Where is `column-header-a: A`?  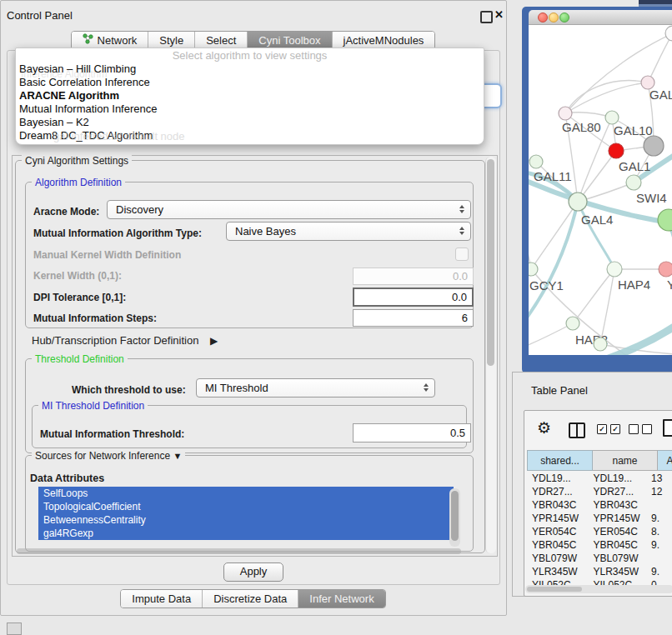
column-header-a: A is located at coordinates (665, 460).